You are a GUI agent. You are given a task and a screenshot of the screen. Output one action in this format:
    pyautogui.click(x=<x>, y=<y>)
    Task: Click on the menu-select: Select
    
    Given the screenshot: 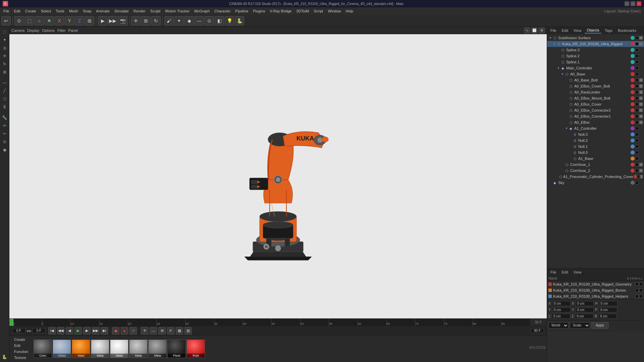 What is the action you would take?
    pyautogui.click(x=46, y=11)
    